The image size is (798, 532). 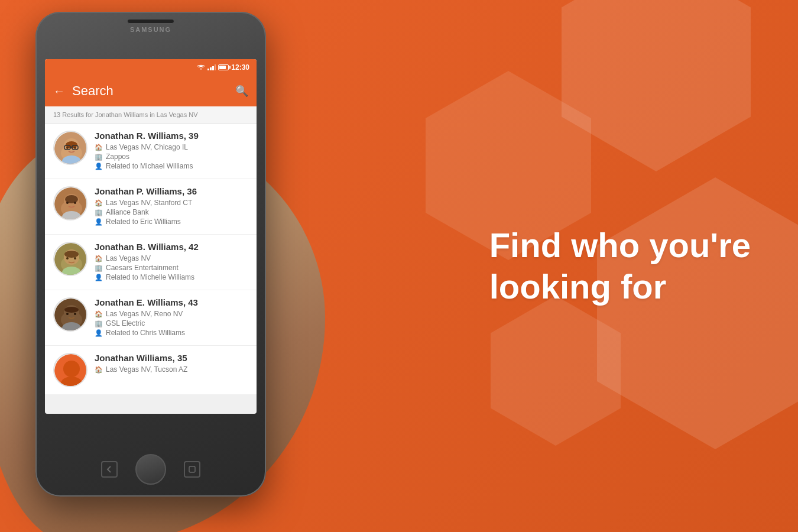 I want to click on phone-top: SAMSUNG, so click(x=151, y=26).